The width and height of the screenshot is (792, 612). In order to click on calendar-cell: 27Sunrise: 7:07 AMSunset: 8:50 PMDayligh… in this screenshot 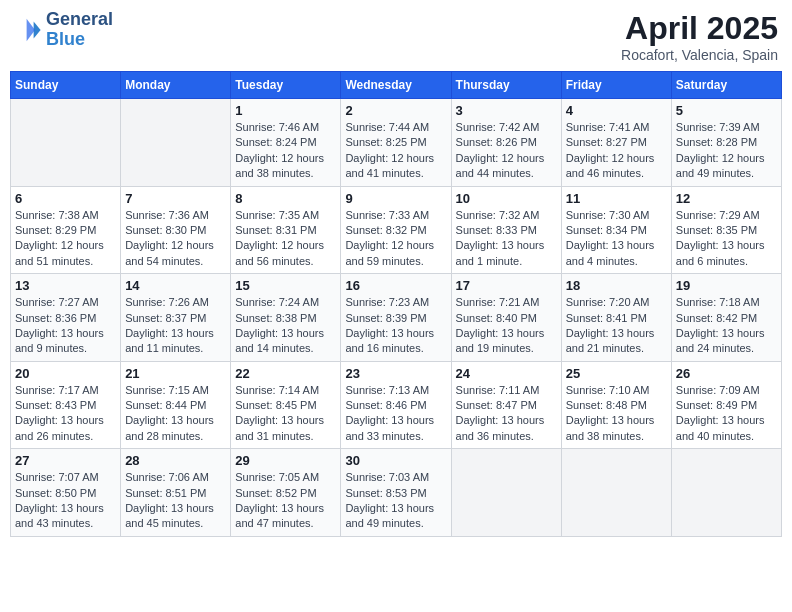, I will do `click(66, 493)`.